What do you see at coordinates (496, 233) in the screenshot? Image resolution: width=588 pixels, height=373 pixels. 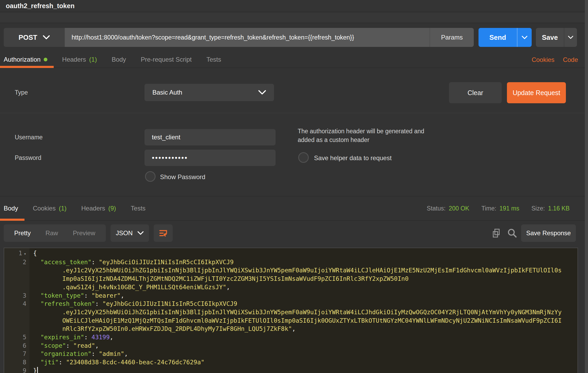 I see `copy-icon` at bounding box center [496, 233].